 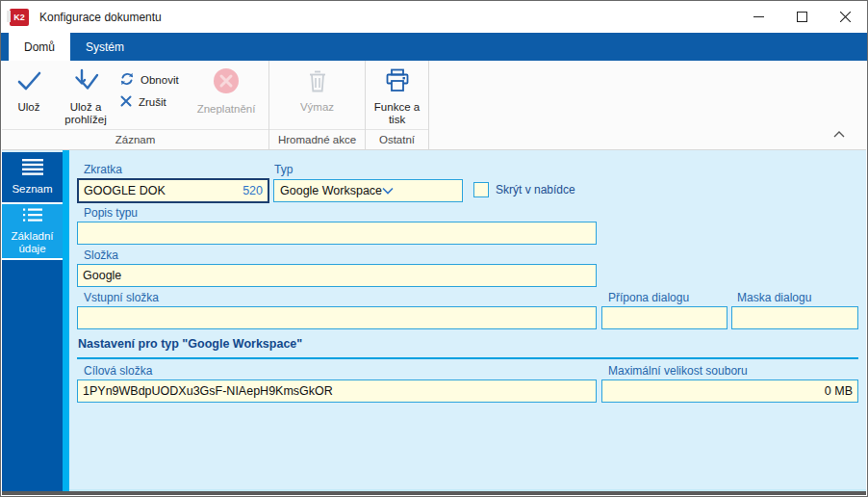 I want to click on x-icon, so click(x=126, y=102).